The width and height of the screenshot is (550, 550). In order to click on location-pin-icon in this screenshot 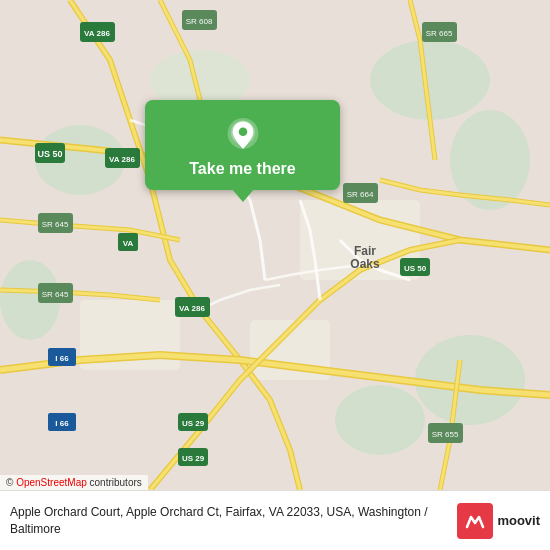, I will do `click(243, 136)`.